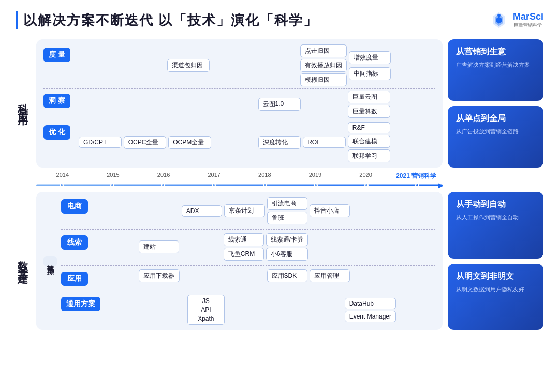 This screenshot has width=559, height=392. What do you see at coordinates (280, 20) in the screenshot?
I see `header: 以解决方案不断迭代 以「技术」演化「科学」 MarSci 巨量营销科学` at bounding box center [280, 20].